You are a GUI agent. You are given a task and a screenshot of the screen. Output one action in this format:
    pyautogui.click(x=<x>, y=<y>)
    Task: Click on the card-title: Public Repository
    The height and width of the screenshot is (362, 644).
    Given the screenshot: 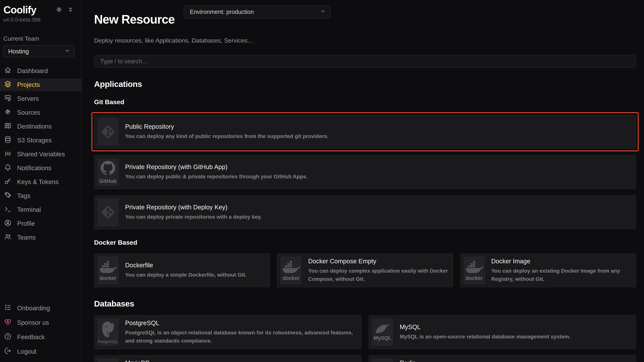 What is the action you would take?
    pyautogui.click(x=227, y=127)
    